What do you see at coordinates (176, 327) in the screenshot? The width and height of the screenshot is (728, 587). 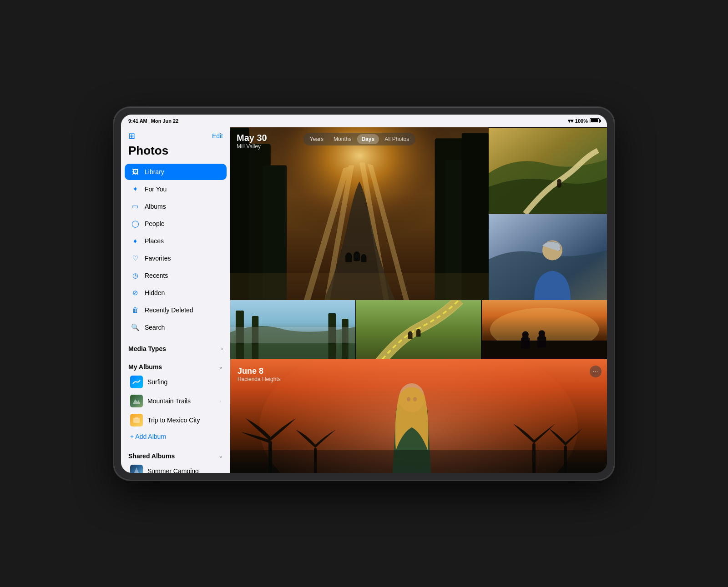 I see `sidebar-item-search: 🔍 Search` at bounding box center [176, 327].